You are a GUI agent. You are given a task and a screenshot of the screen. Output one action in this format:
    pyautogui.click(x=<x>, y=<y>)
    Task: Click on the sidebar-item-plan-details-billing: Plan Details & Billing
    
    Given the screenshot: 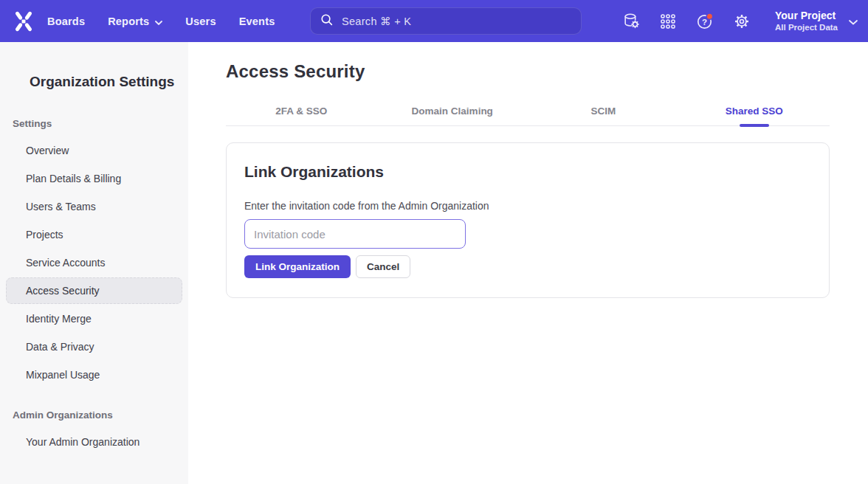 What is the action you would take?
    pyautogui.click(x=94, y=179)
    